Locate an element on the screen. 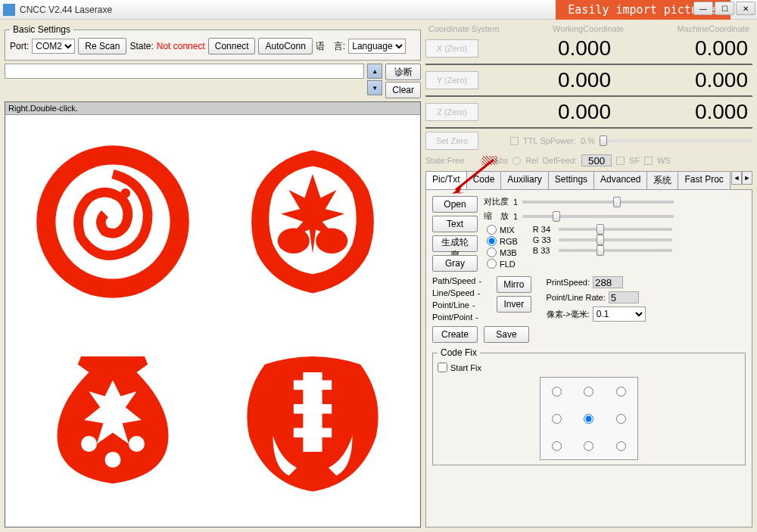  maximize-button: ☐ is located at coordinates (724, 8).